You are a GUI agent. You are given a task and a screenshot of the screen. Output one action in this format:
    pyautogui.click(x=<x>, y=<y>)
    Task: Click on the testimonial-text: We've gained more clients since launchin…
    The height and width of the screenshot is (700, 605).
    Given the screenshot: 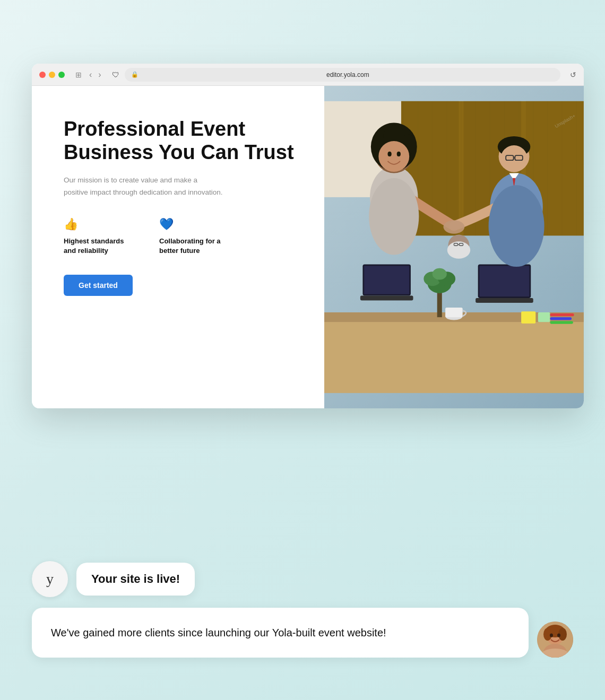 What is the action you would take?
    pyautogui.click(x=219, y=633)
    